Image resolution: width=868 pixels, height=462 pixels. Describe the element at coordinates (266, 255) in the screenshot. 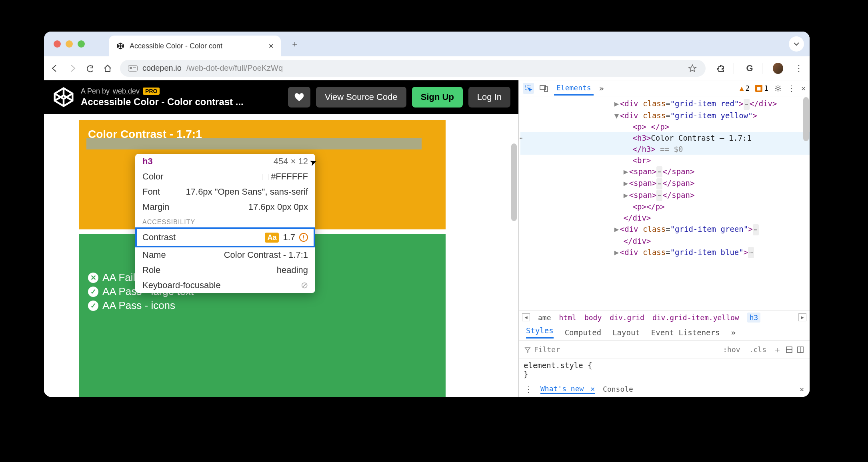

I see `name-value: Color Contrast - 1.7:1` at that location.